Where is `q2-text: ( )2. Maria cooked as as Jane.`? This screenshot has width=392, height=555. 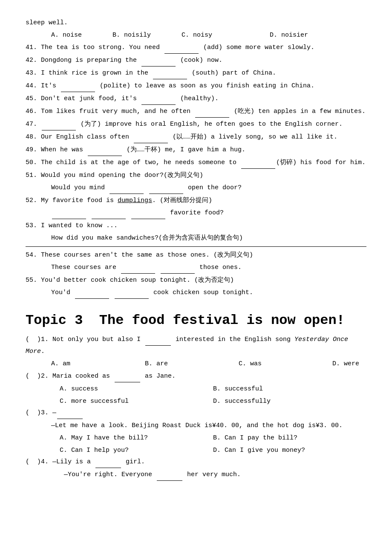 q2-text: ( )2. Maria cooked as as Jane. is located at coordinates (196, 376).